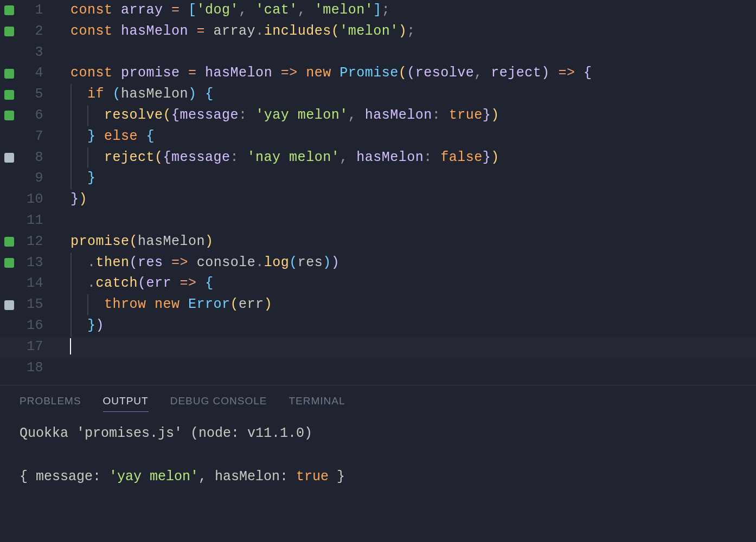  I want to click on code-content: }, so click(72, 179).